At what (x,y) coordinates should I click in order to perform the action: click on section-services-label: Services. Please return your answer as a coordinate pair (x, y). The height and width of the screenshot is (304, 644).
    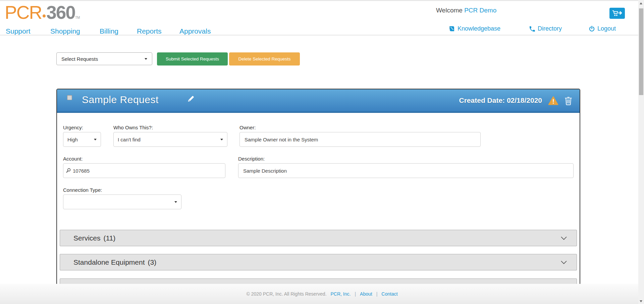
    Looking at the image, I should click on (87, 238).